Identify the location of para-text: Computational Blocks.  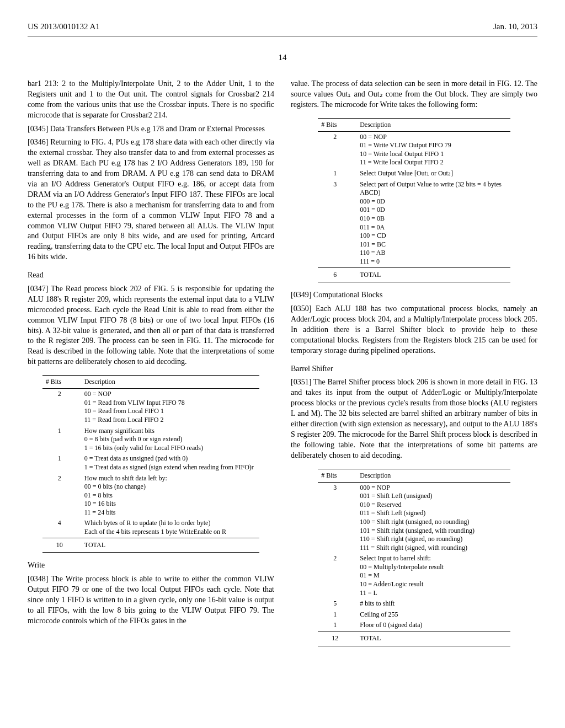
(347, 295).